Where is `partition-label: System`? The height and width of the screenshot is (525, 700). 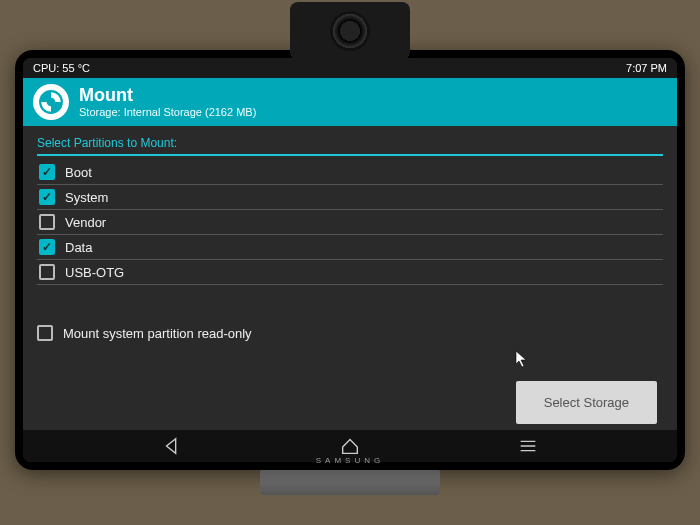
partition-label: System is located at coordinates (86, 198).